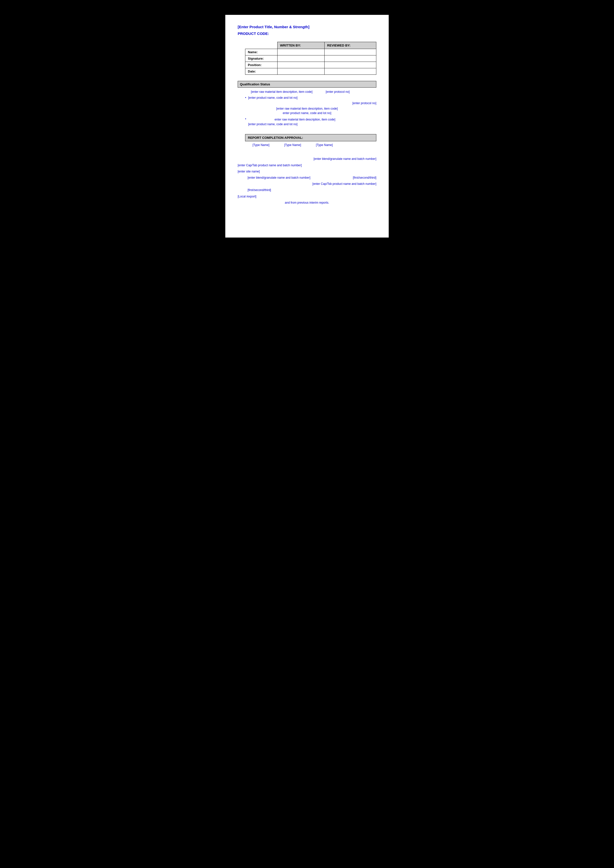 The image size is (614, 868). Describe the element at coordinates (350, 45) in the screenshot. I see `reviewed-by-header: REVIEWED BY:` at that location.